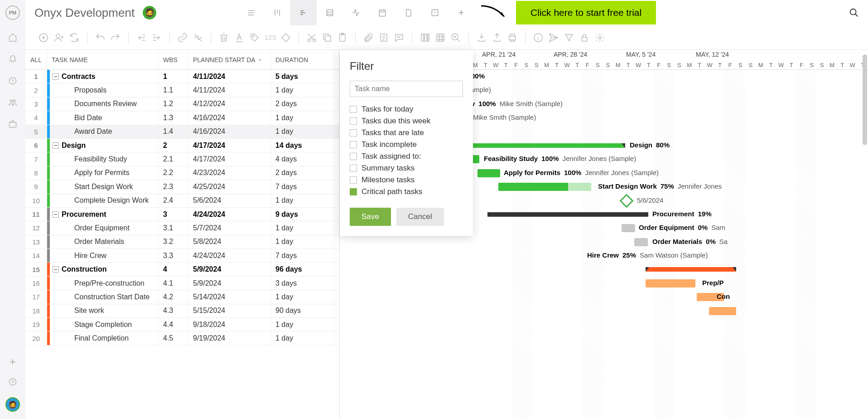 The image size is (868, 419). Describe the element at coordinates (409, 13) in the screenshot. I see `view-file-icon` at that location.